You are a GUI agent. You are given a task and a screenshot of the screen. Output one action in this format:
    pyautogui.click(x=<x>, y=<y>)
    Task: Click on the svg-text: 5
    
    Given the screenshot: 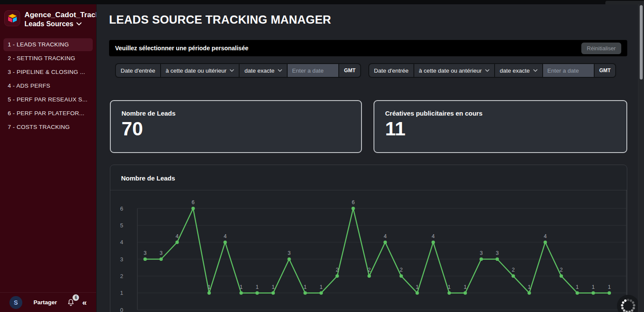 What is the action you would take?
    pyautogui.click(x=122, y=225)
    